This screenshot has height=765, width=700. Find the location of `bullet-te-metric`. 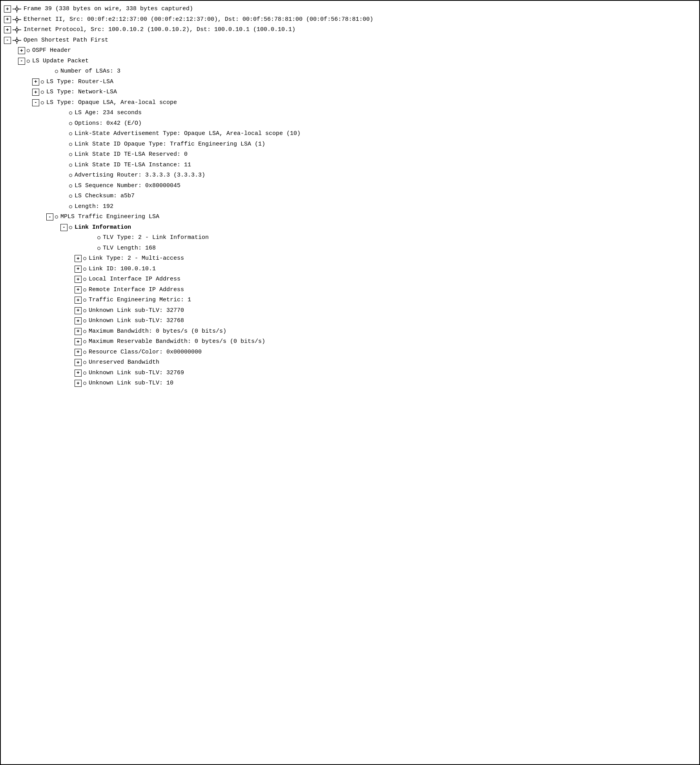

bullet-te-metric is located at coordinates (85, 300).